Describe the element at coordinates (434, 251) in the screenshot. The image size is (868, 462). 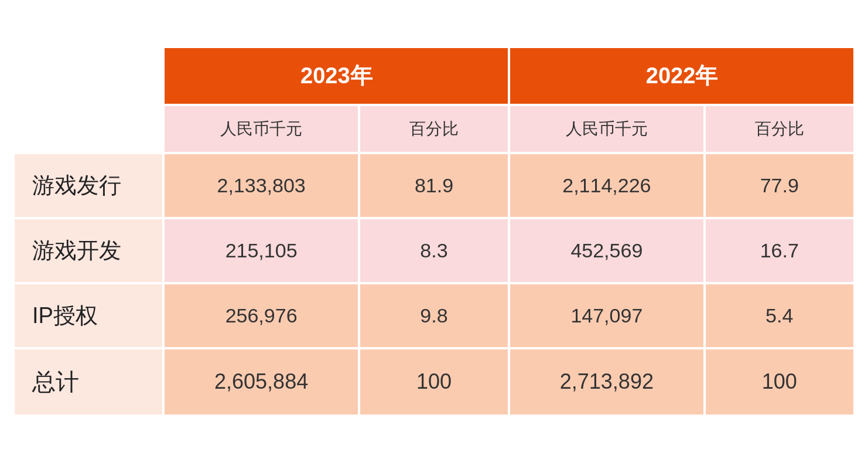
I see `row-pct2023: 8.3` at that location.